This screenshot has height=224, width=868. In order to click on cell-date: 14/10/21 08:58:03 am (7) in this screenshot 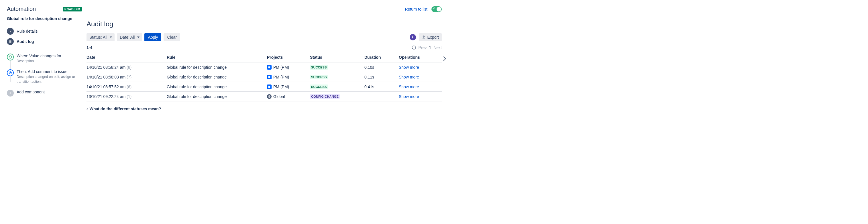, I will do `click(127, 77)`.